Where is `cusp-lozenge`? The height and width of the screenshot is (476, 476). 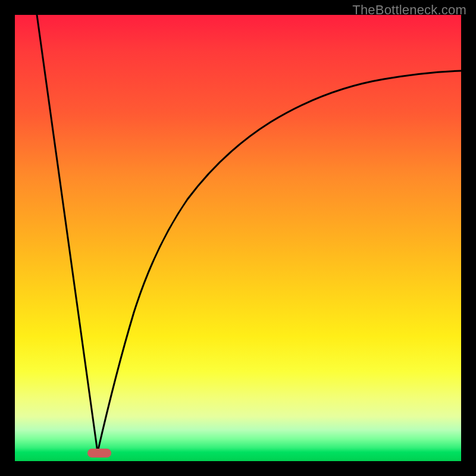
cusp-lozenge is located at coordinates (99, 453).